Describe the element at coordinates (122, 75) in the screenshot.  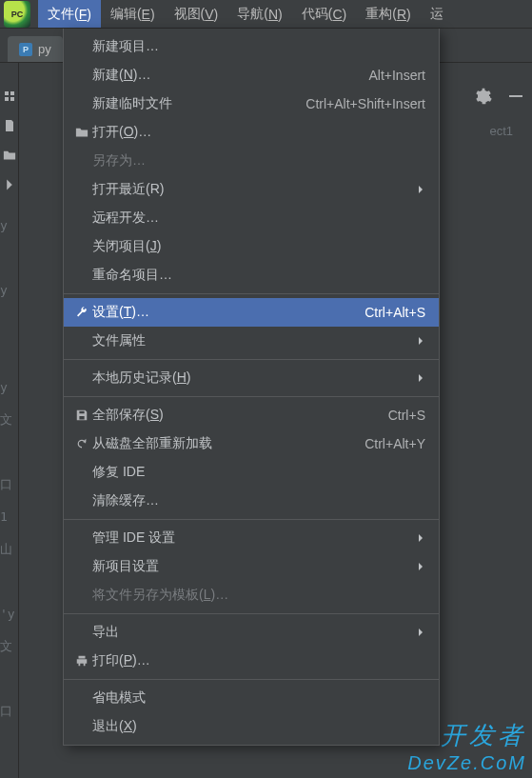
I see `menu-item-label: 新建(N)…` at that location.